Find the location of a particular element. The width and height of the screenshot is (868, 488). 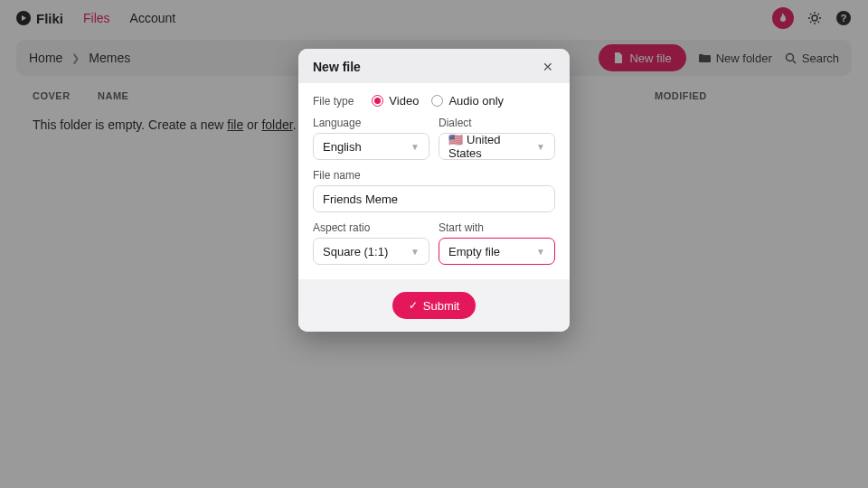

filename-label: File name is located at coordinates (434, 175).